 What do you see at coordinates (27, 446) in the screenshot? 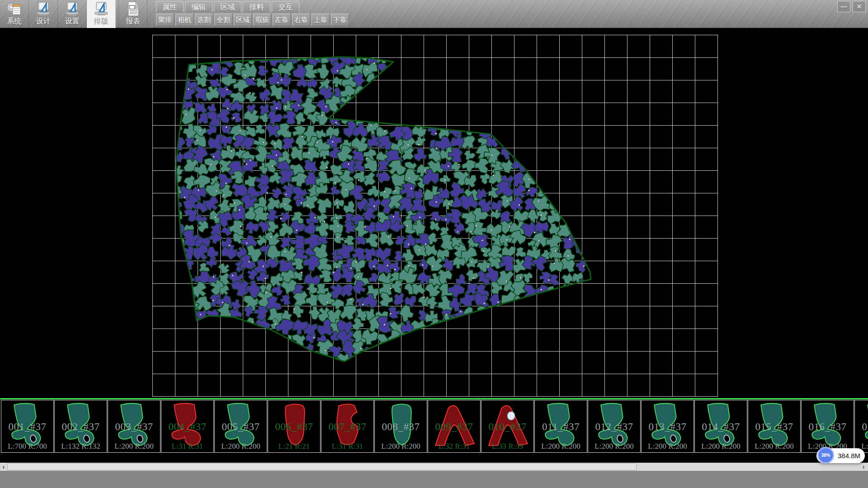
I see `part-quantity: L:700 R:700` at bounding box center [27, 446].